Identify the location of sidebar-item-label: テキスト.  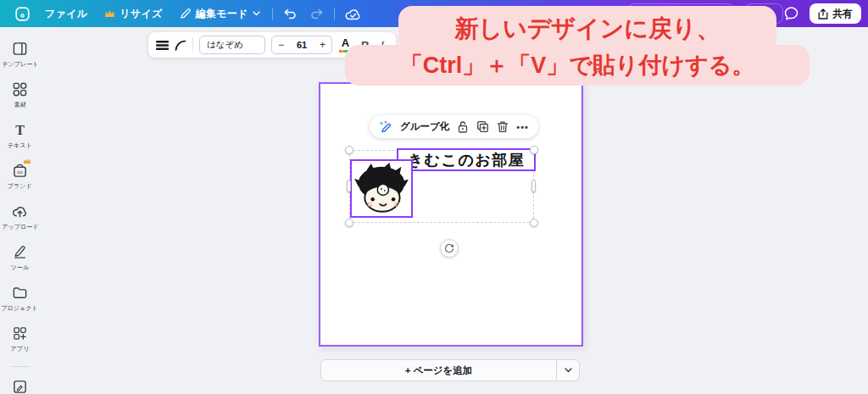
(20, 146).